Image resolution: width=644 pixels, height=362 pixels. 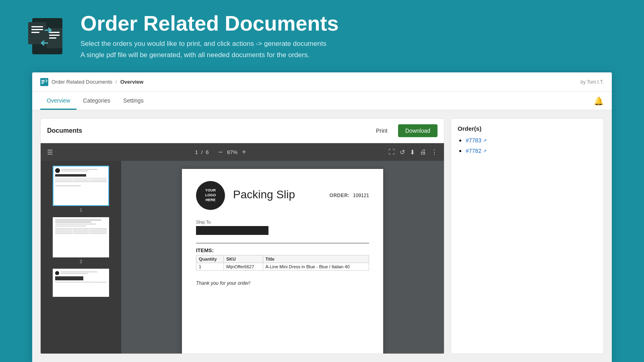 I want to click on thumb-num-1: 1, so click(x=81, y=210).